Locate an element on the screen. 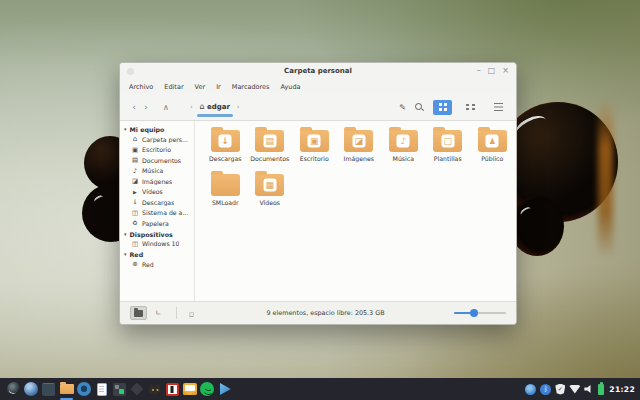 The height and width of the screenshot is (400, 640). window-controls: –□× is located at coordinates (496, 71).